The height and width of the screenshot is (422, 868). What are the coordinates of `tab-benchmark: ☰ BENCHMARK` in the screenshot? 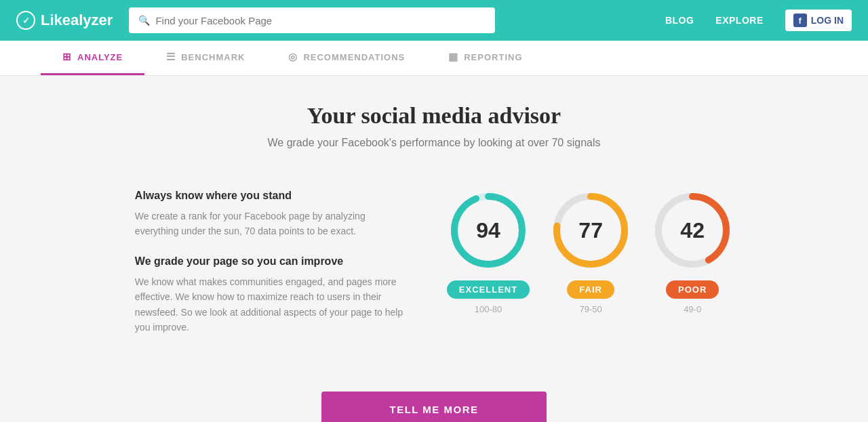 It's located at (205, 58).